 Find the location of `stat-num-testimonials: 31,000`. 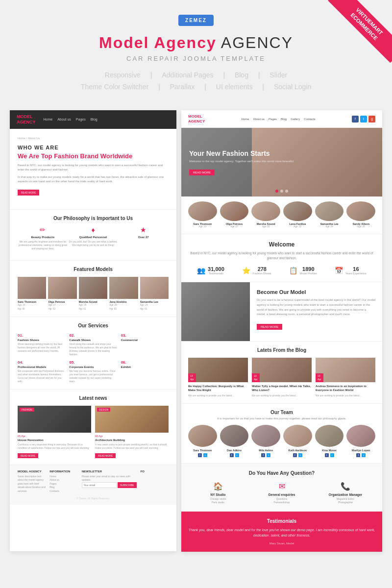

stat-num-testimonials: 31,000 is located at coordinates (216, 269).